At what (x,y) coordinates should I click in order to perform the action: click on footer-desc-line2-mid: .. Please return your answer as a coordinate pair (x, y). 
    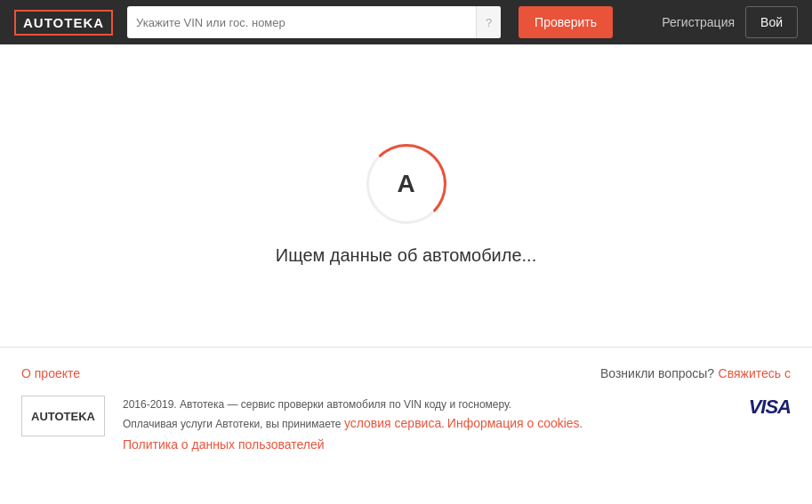
    Looking at the image, I should click on (445, 424).